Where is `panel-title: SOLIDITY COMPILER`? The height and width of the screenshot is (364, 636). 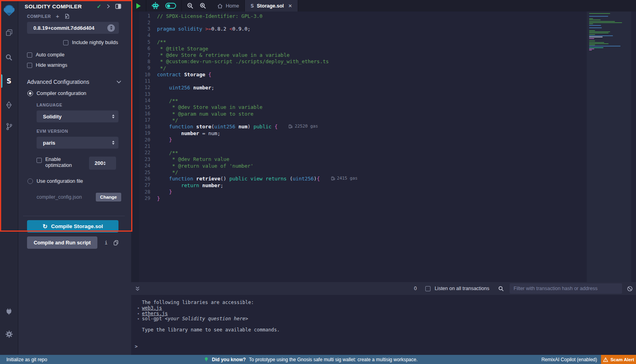
panel-title: SOLIDITY COMPILER is located at coordinates (60, 6).